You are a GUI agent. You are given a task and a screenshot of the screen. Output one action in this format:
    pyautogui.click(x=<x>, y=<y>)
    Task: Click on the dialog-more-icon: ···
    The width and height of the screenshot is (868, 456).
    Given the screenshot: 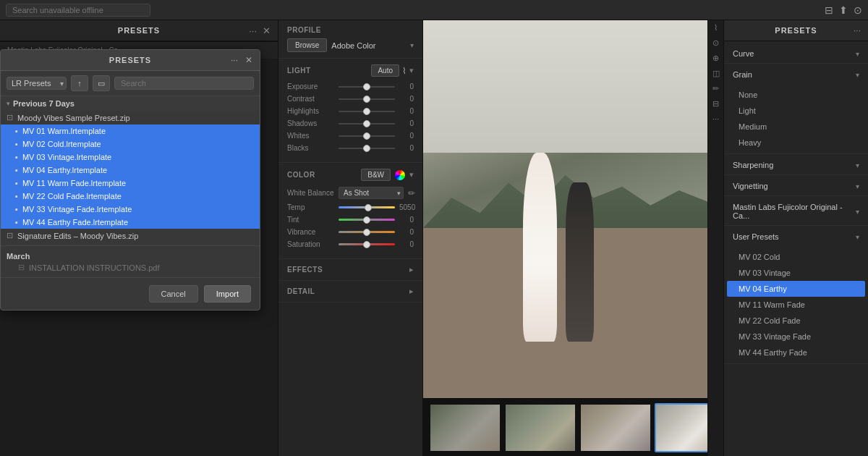 What is the action you would take?
    pyautogui.click(x=234, y=60)
    